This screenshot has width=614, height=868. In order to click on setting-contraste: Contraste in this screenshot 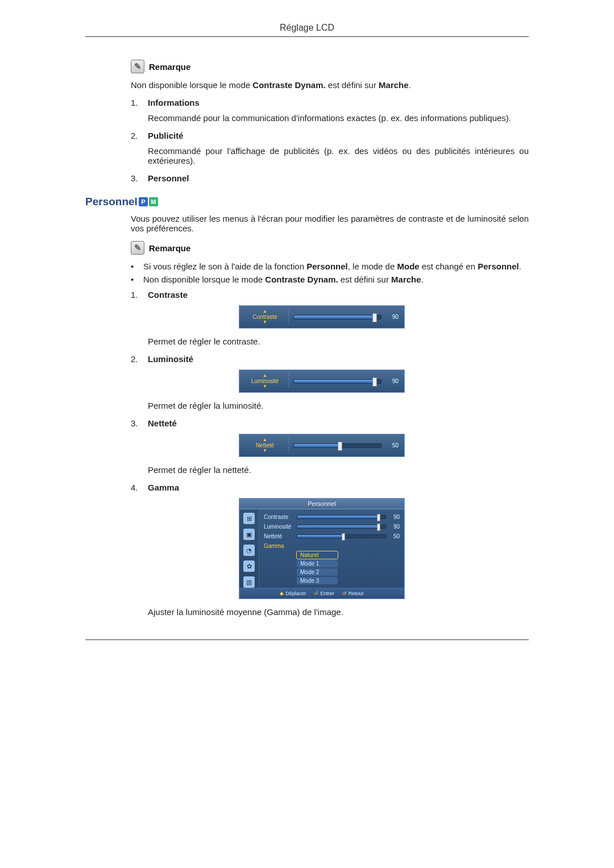, I will do `click(168, 294)`.